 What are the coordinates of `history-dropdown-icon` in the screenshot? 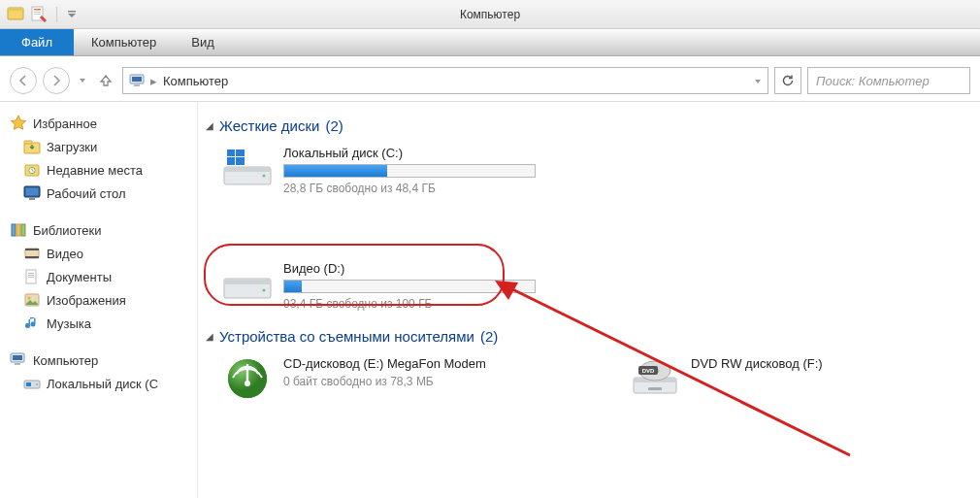 It's located at (82, 81).